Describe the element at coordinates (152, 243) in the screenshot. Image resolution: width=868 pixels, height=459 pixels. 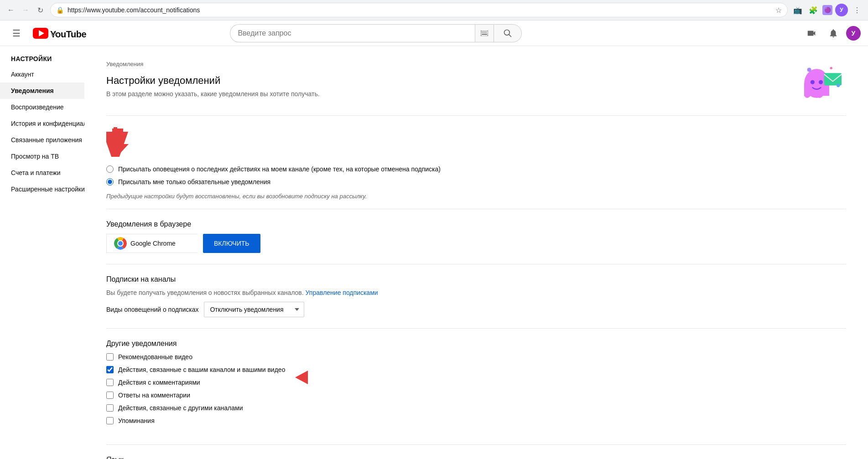
I see `chrome-logo-container: Google Chrome` at that location.